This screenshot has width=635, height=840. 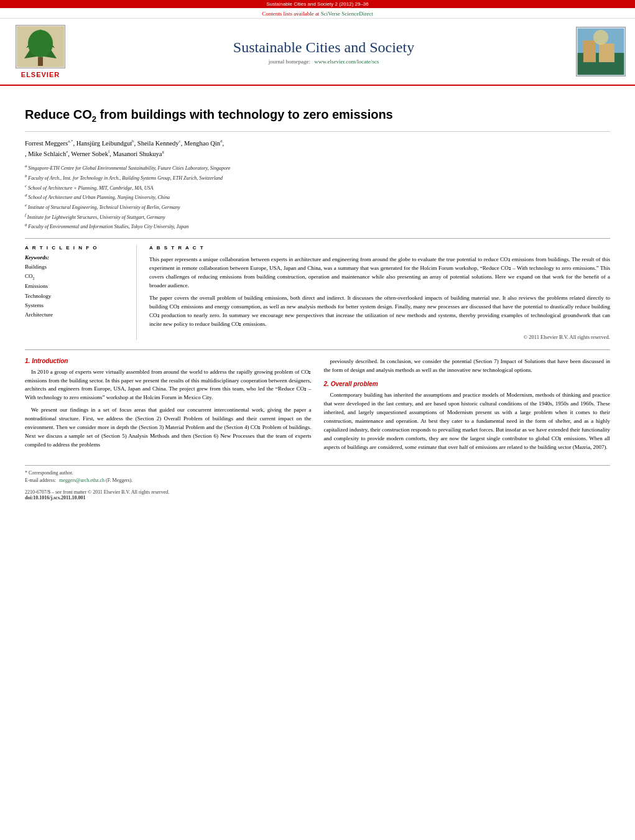 What do you see at coordinates (317, 495) in the screenshot?
I see `footer-info: 2210-6707/$ – see front matter © 2011 El…` at bounding box center [317, 495].